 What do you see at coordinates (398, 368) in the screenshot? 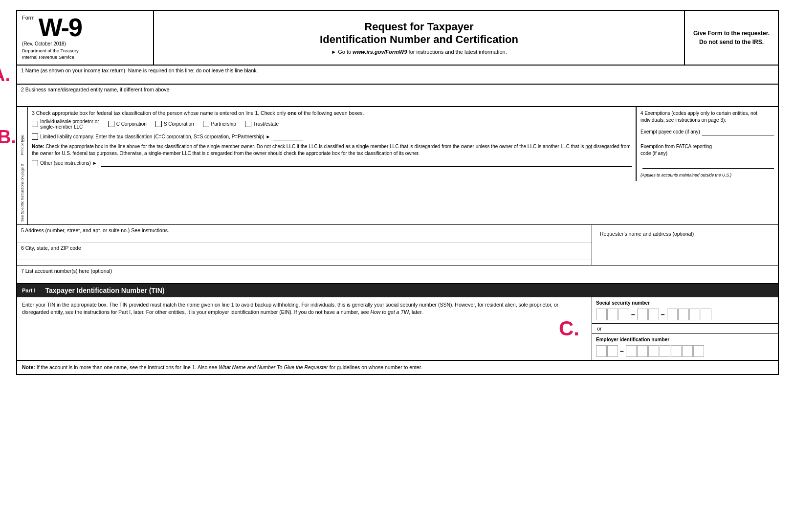
I see `bottom-note: Note: If the account is in more than one…` at bounding box center [398, 368].